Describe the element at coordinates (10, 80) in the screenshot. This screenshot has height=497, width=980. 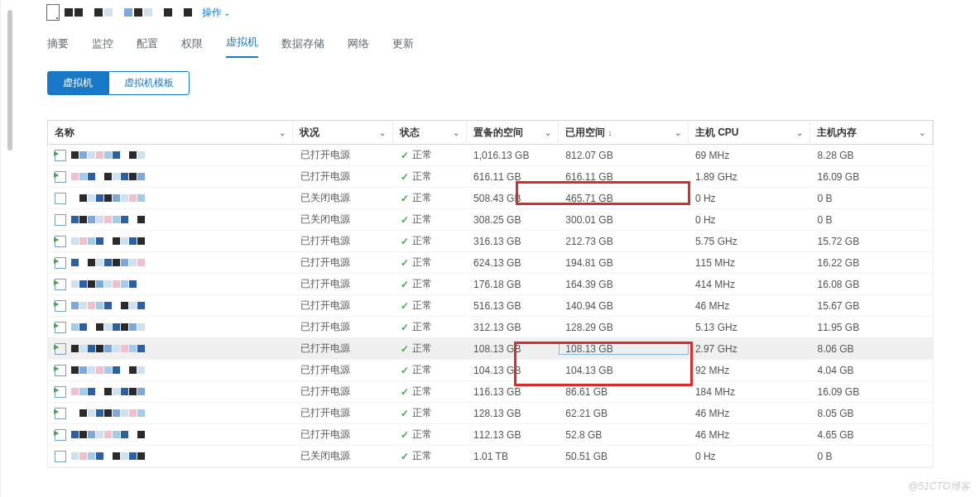
I see `scrollbar-thumb` at that location.